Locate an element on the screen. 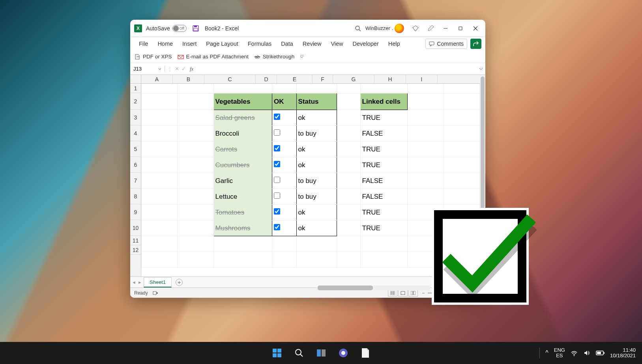 This screenshot has width=642, height=364. vegetable-cell: Lettuce is located at coordinates (243, 197).